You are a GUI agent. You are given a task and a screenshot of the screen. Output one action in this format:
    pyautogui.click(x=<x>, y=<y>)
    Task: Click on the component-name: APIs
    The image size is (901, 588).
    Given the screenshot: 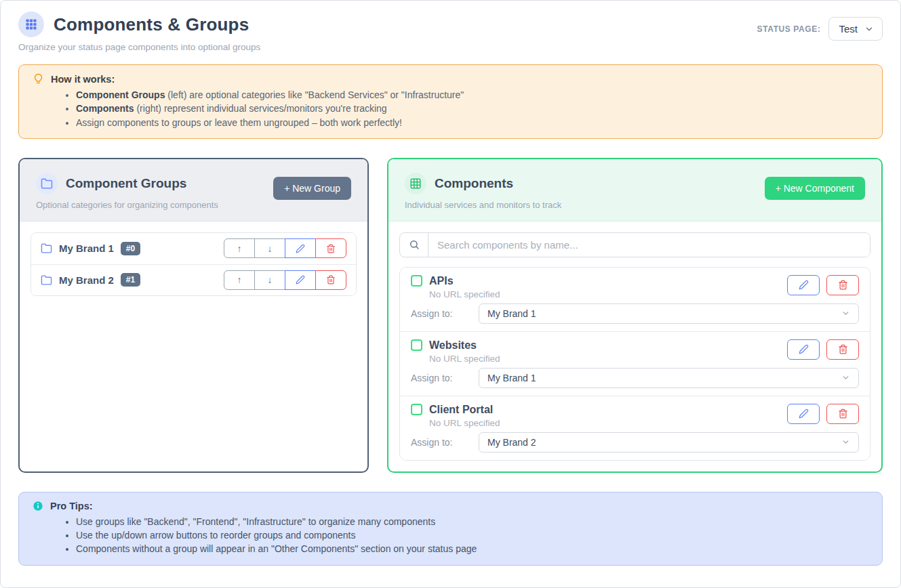 What is the action you would take?
    pyautogui.click(x=441, y=281)
    